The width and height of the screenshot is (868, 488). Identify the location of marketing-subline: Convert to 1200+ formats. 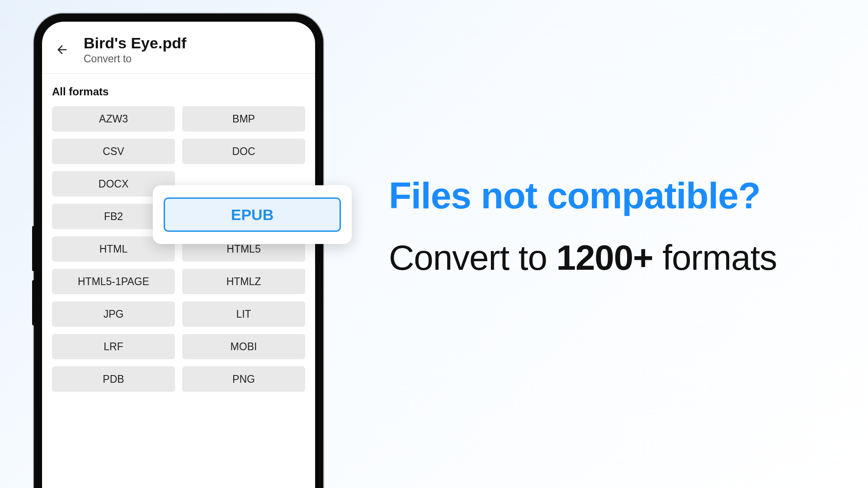
(615, 258).